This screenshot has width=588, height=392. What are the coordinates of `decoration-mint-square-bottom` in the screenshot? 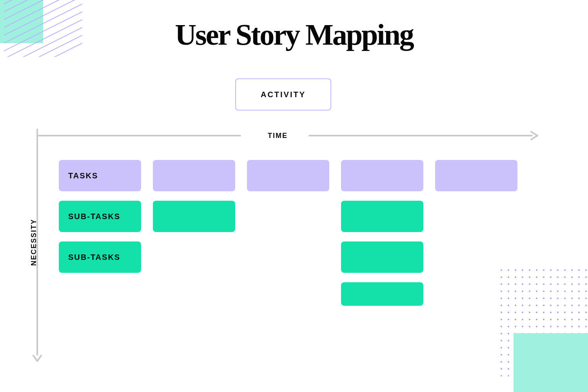 It's located at (551, 363).